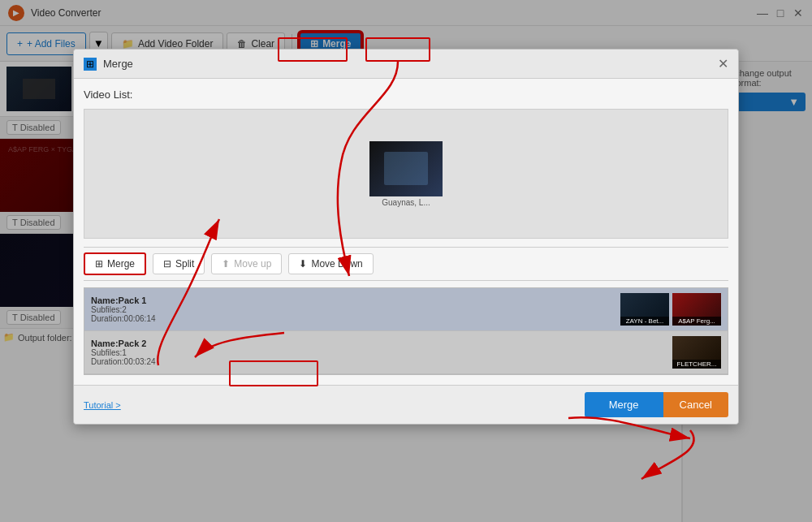 The width and height of the screenshot is (812, 522). I want to click on dialog-footer: Tutorial > Merge Cancel, so click(406, 404).